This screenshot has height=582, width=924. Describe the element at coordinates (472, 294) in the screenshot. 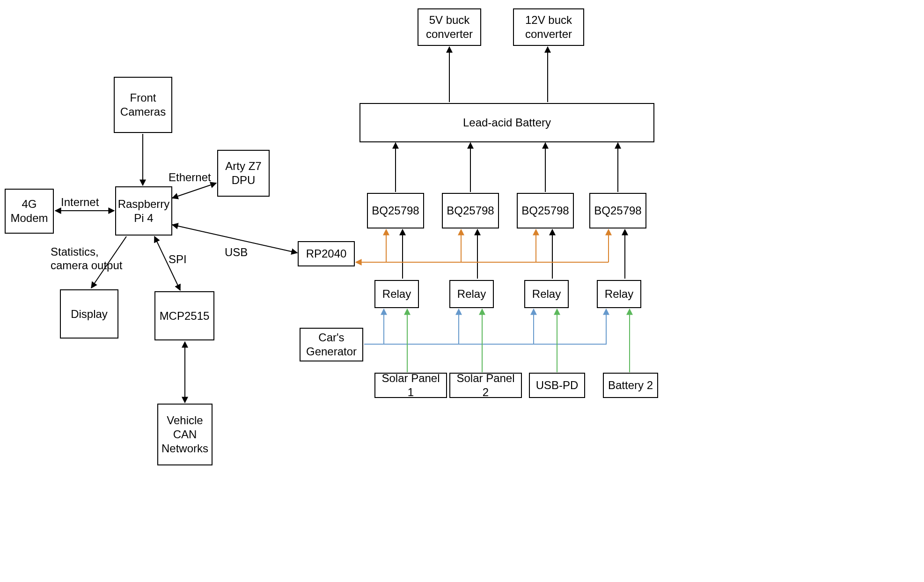

I see `text-relay-2: Relay` at that location.